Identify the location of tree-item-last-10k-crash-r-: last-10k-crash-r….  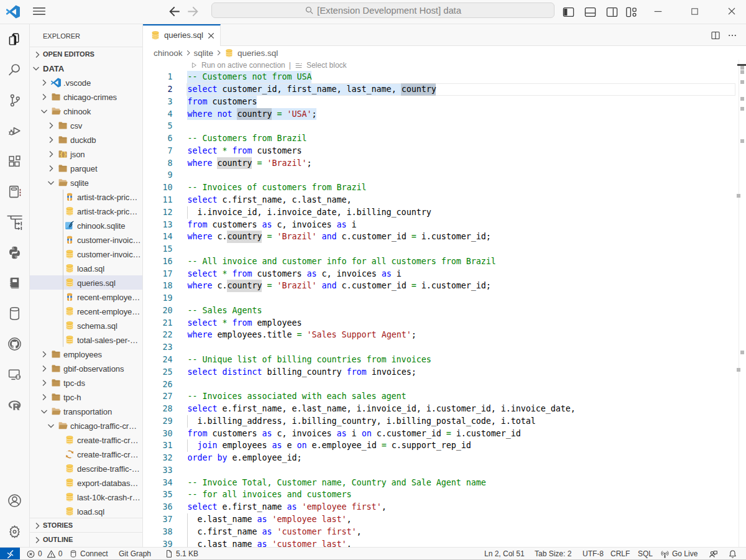
(86, 497).